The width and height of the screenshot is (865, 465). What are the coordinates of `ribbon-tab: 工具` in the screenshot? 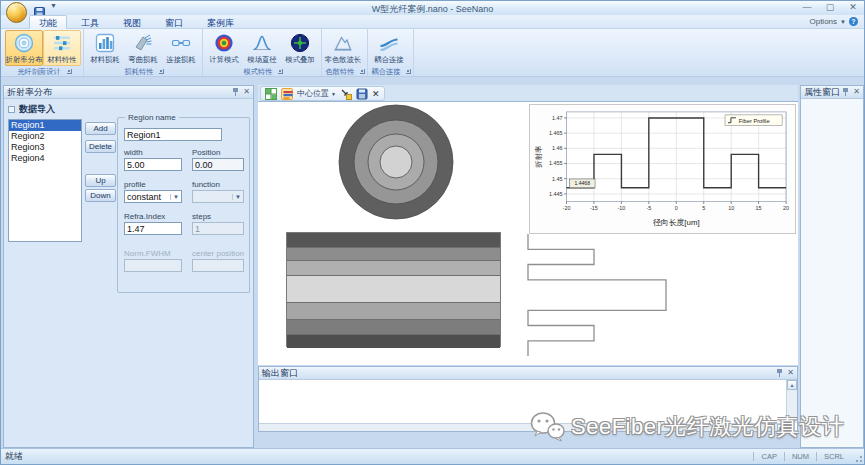 It's located at (90, 22).